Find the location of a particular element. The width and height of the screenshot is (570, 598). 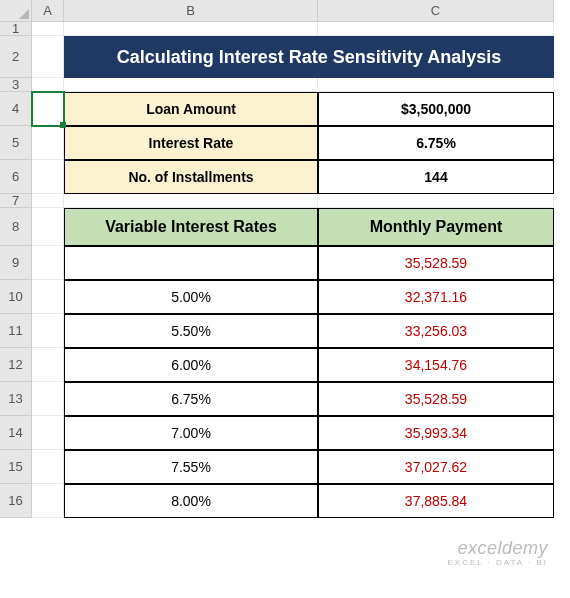

cell-A14 is located at coordinates (48, 433).